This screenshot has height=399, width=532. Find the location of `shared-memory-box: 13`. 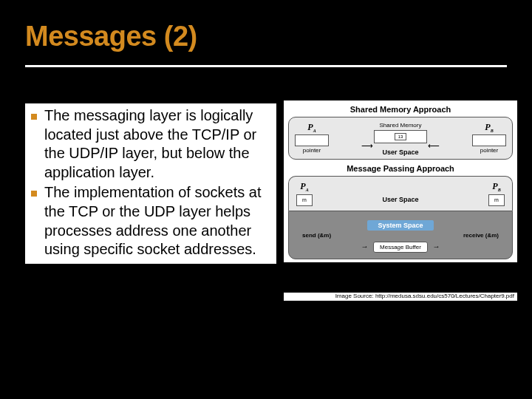

shared-memory-box: 13 is located at coordinates (400, 137).